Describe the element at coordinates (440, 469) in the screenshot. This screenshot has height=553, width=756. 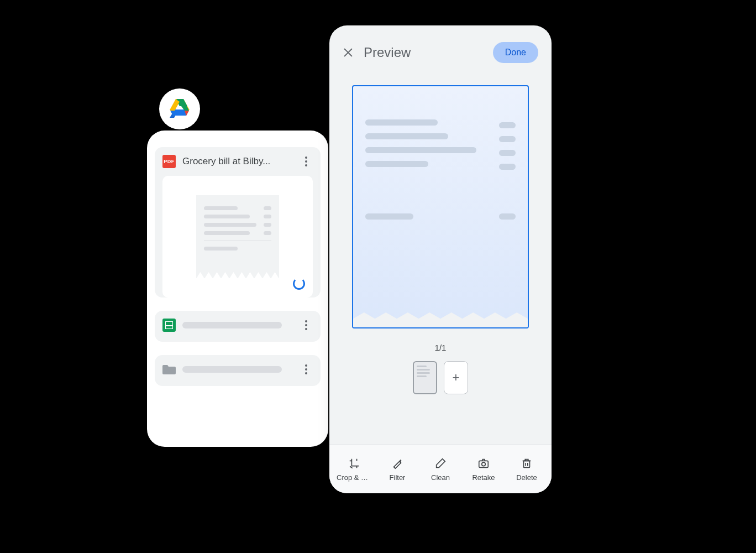
I see `preview-toolbar: Crop & R... Filter Clean` at that location.